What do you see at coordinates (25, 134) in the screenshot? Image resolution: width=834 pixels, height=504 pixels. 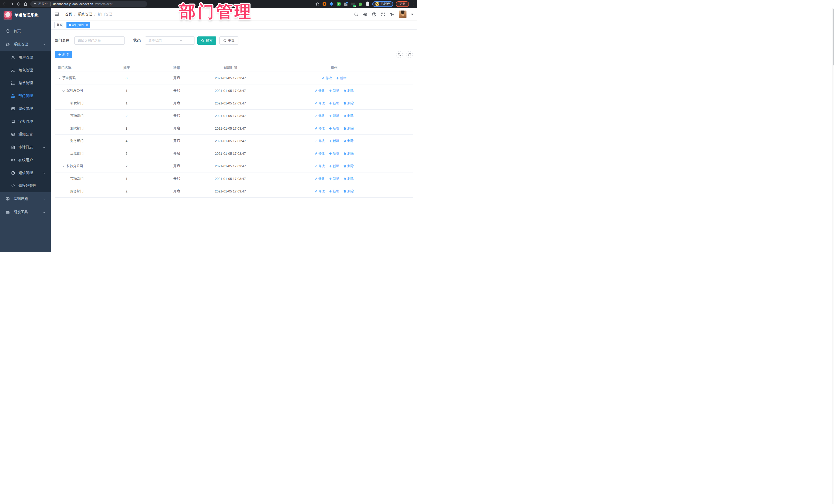 I see `sidebar-item-notice: 通知公告` at bounding box center [25, 134].